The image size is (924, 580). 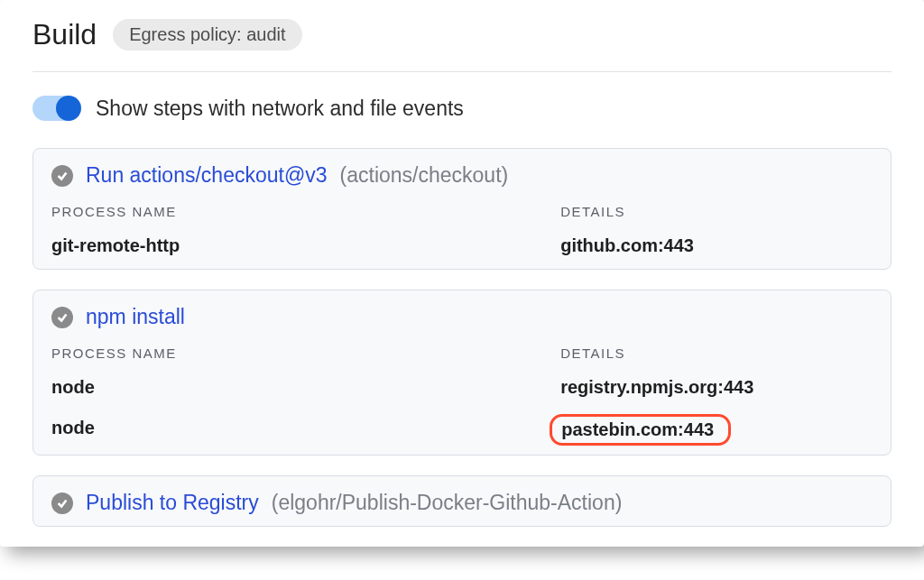 What do you see at coordinates (65, 34) in the screenshot?
I see `page-title: Build` at bounding box center [65, 34].